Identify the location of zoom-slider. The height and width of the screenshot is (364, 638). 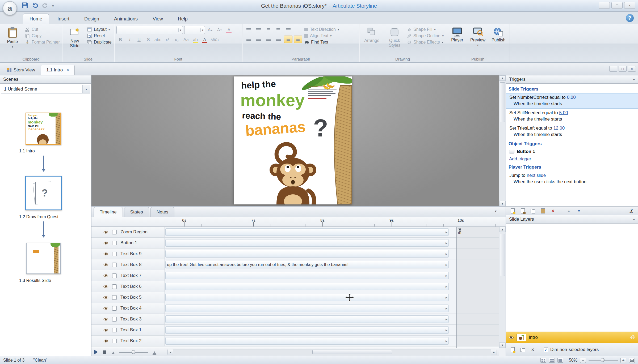
(603, 360).